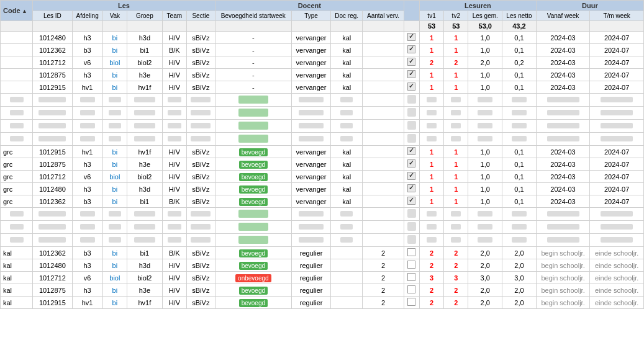 This screenshot has height=353, width=644. I want to click on col-header-lesgem: Les gem., so click(486, 16).